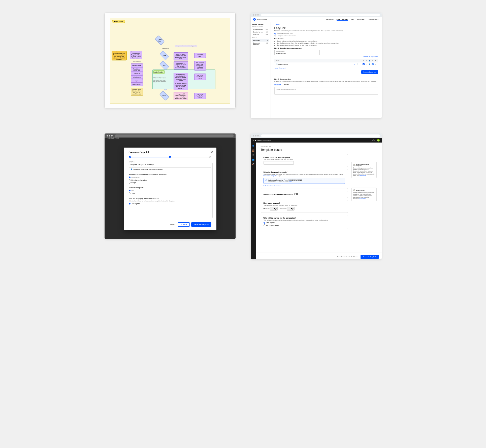 Image resolution: width=486 pixels, height=448 pixels. I want to click on col-menu: menu (actions), so click(137, 85).